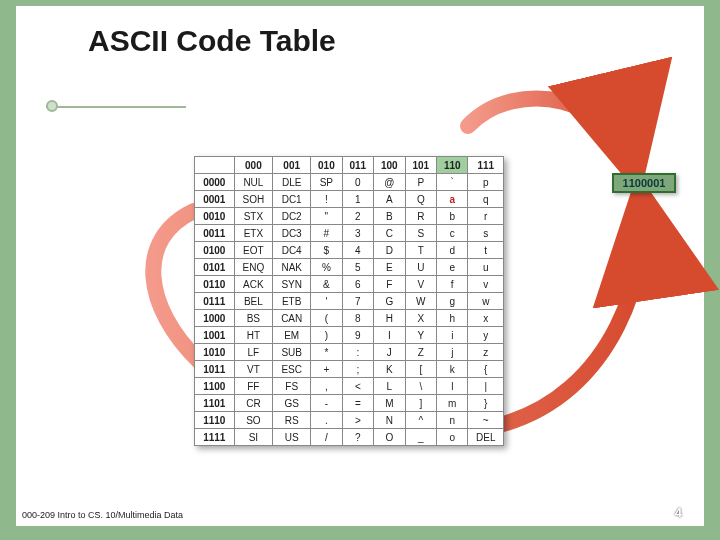 The width and height of the screenshot is (720, 540). Describe the element at coordinates (452, 404) in the screenshot. I see `table-cell: m` at that location.